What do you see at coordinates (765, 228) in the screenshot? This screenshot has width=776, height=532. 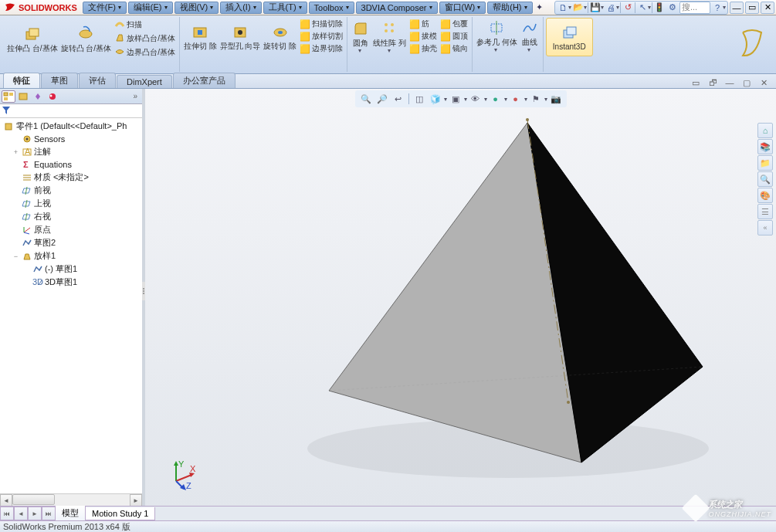 I see `taskpane-collapse-icon: «` at bounding box center [765, 228].